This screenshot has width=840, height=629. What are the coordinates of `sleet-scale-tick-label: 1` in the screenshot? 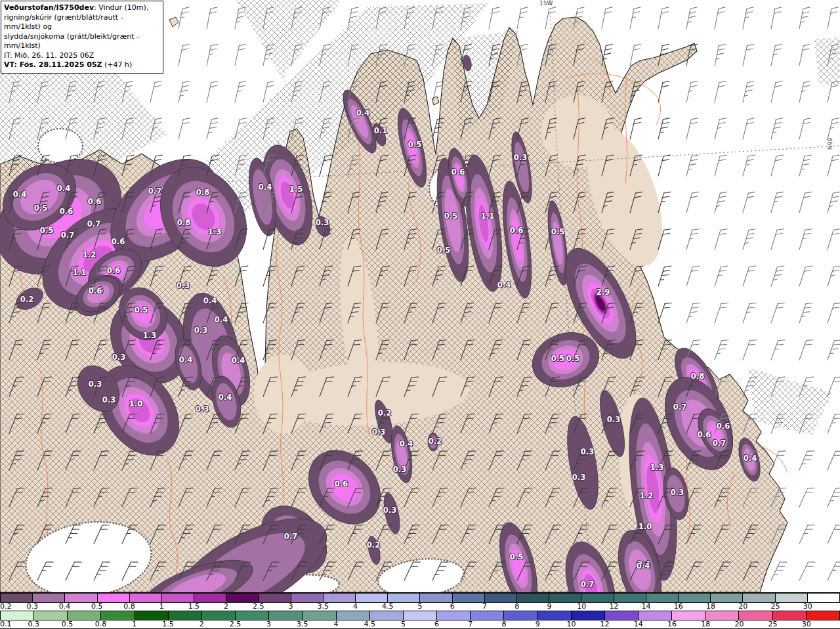 It's located at (161, 607).